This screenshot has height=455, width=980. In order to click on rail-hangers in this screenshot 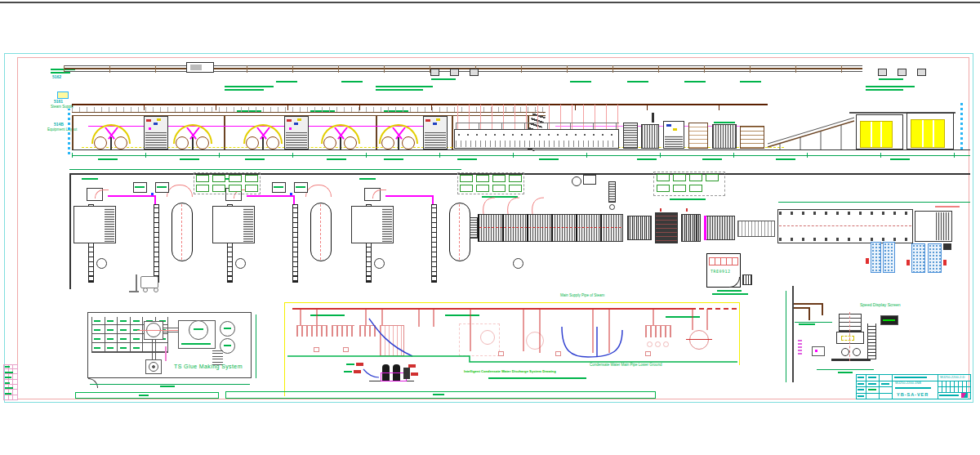, I will do `click(463, 69)`.